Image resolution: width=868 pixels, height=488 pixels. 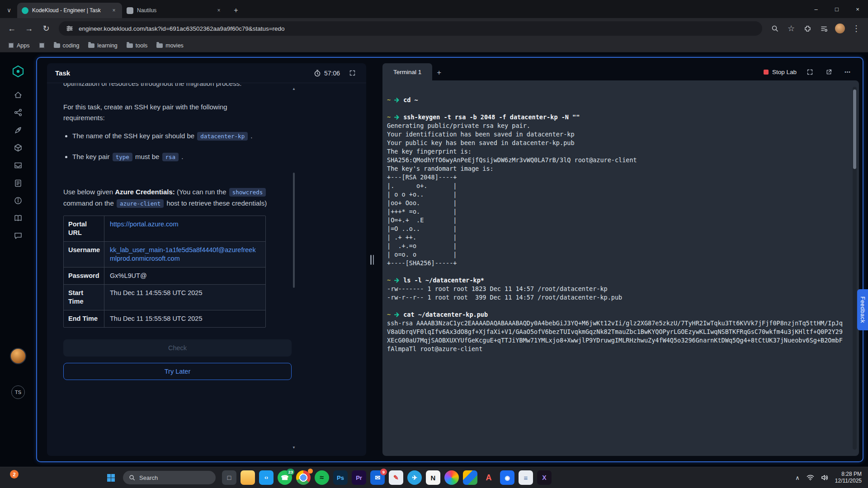 I want to click on menu-icon: ⋮, so click(x=856, y=28).